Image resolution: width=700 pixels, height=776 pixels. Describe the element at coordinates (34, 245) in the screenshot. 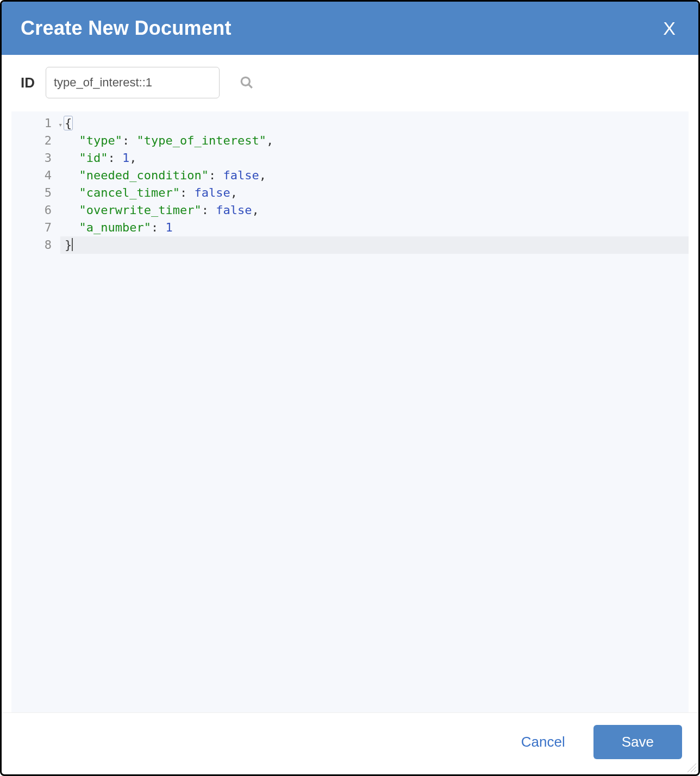

I see `line-number: 8` at that location.